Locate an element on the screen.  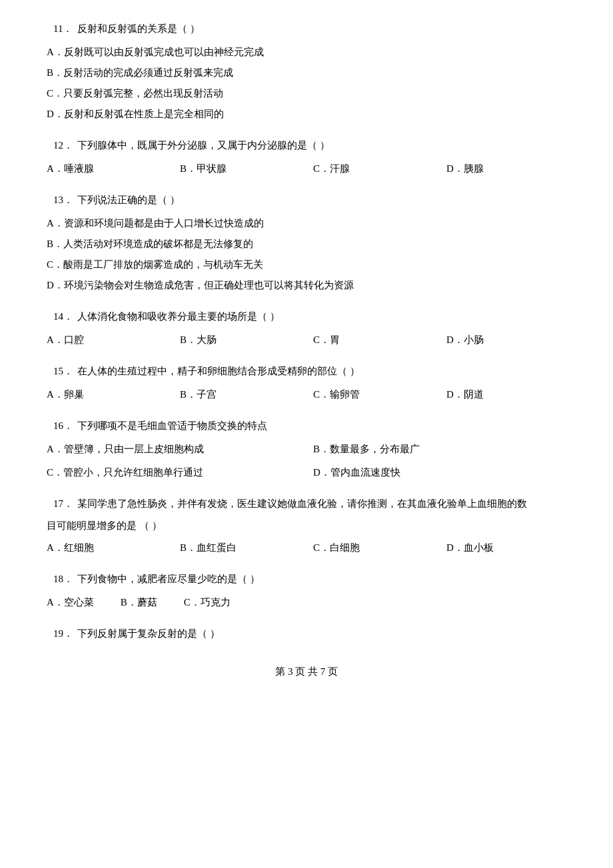
q17-text-part2: 目可能明显增多的是 （ ） is located at coordinates (104, 526).